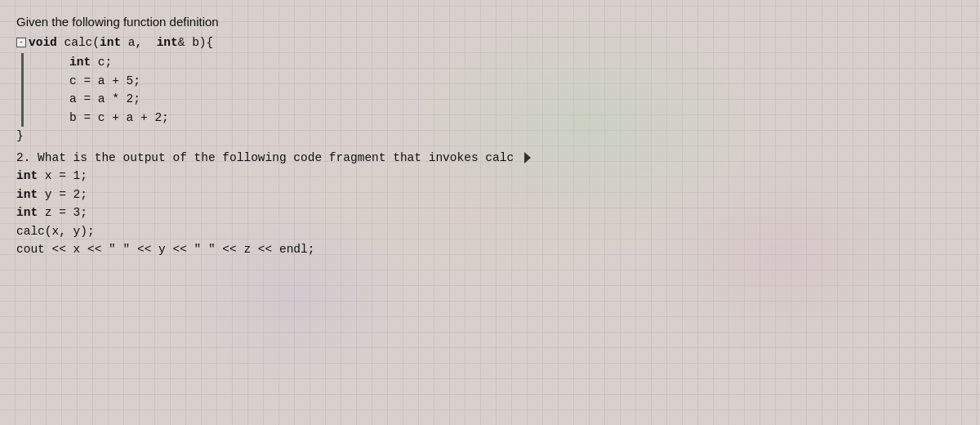 This screenshot has width=980, height=425. What do you see at coordinates (100, 81) in the screenshot?
I see `code-line-2: c = a + 5;` at bounding box center [100, 81].